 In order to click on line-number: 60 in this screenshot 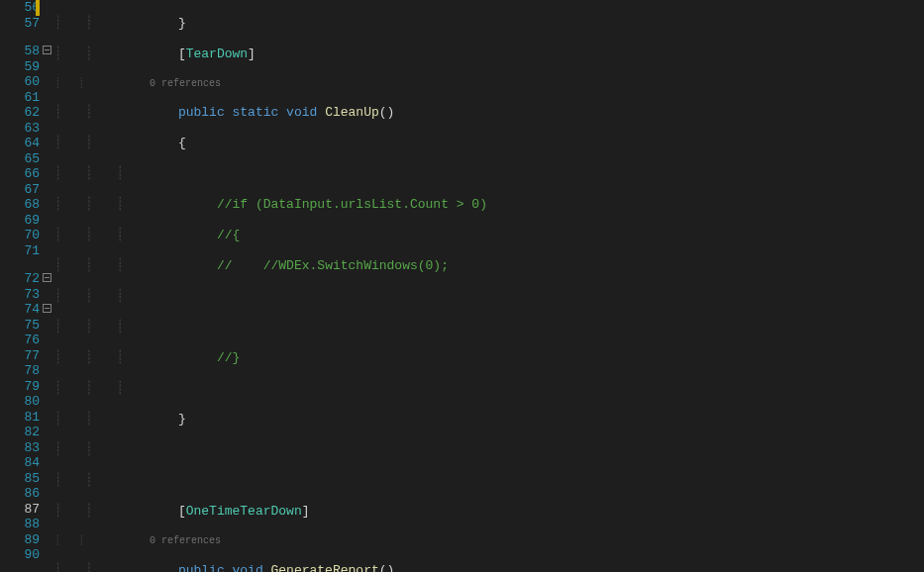, I will do `click(20, 82)`.